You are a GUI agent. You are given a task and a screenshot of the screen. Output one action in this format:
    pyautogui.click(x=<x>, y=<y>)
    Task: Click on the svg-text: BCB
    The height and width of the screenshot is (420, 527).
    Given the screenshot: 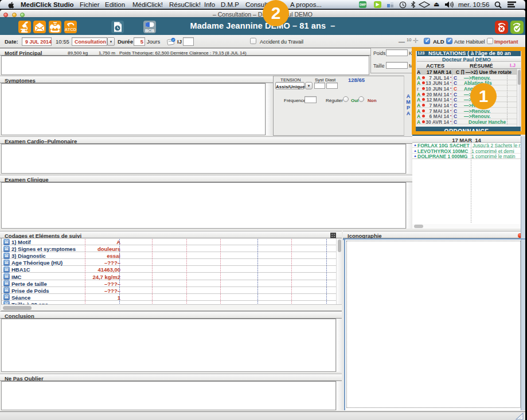 What is the action you would take?
    pyautogui.click(x=150, y=31)
    